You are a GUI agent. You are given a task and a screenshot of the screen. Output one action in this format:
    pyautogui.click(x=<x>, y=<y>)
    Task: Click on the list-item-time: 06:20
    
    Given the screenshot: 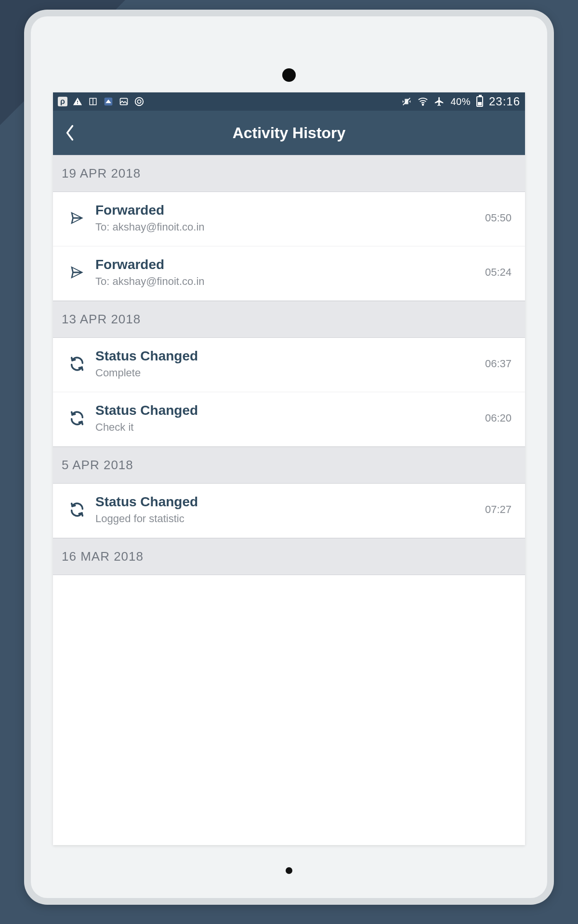 What is the action you would take?
    pyautogui.click(x=500, y=418)
    